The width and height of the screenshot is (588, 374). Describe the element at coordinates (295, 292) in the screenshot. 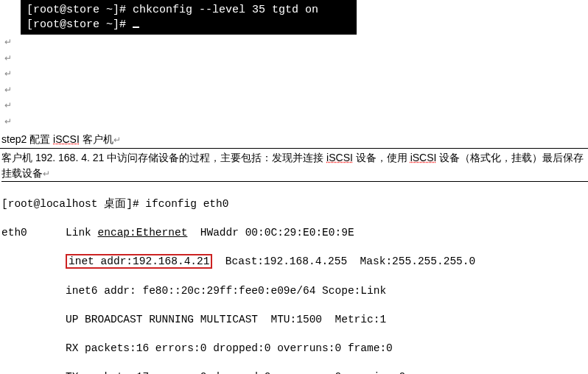

I see `ifconfig-line: inet6 addr: fe80::20c:29ff:fee0:e09e/64 …` at that location.